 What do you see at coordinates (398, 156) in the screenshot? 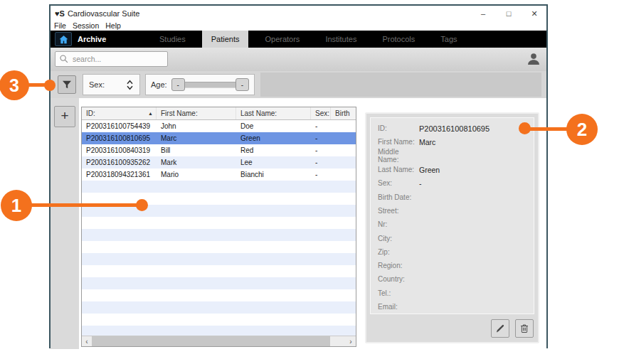
I see `detail-label-middle-name: Middle Name:` at bounding box center [398, 156].